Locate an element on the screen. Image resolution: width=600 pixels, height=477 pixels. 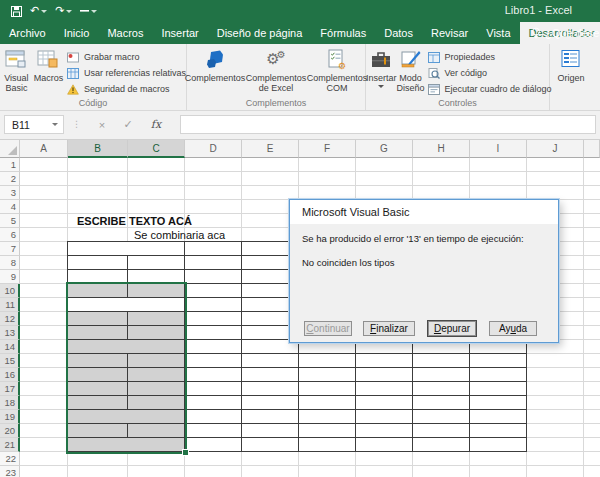
row-header-20: 20 is located at coordinates (10, 431).